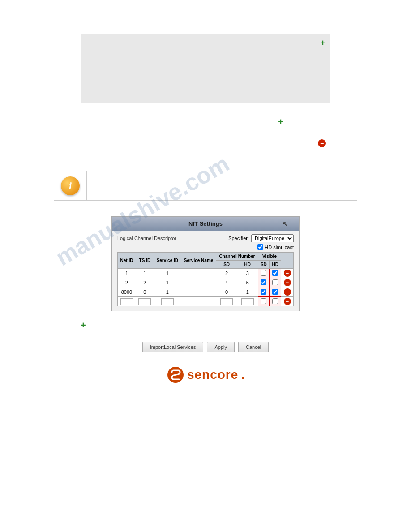 The width and height of the screenshot is (411, 532). Describe the element at coordinates (206, 27) in the screenshot. I see `top-divider` at that location.